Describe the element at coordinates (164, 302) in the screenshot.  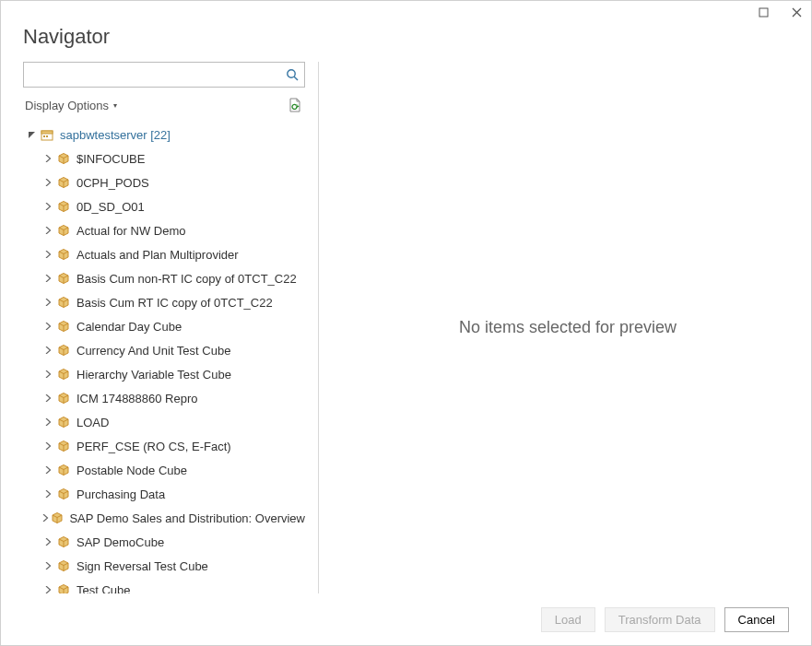
I see `tree-item: Basis Cum RT IC copy of 0TCT_C22` at that location.